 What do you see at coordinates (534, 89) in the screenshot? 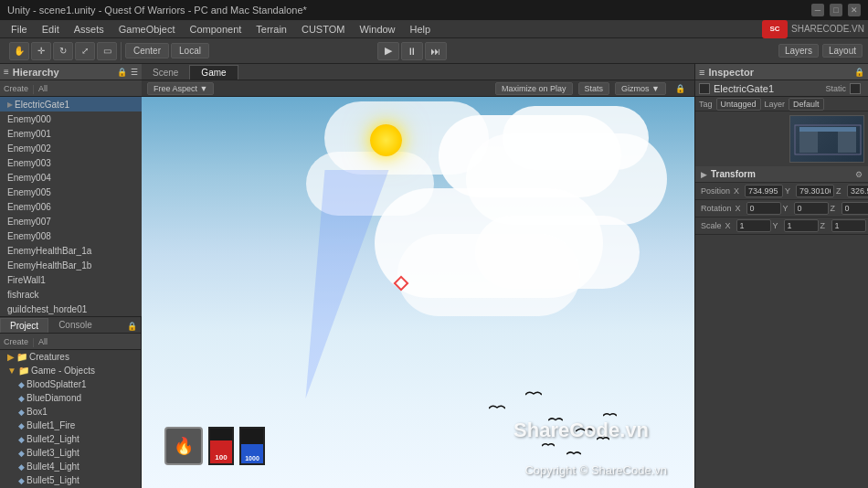
I see `maximize-on-play-btn: Maximize on Play` at bounding box center [534, 89].